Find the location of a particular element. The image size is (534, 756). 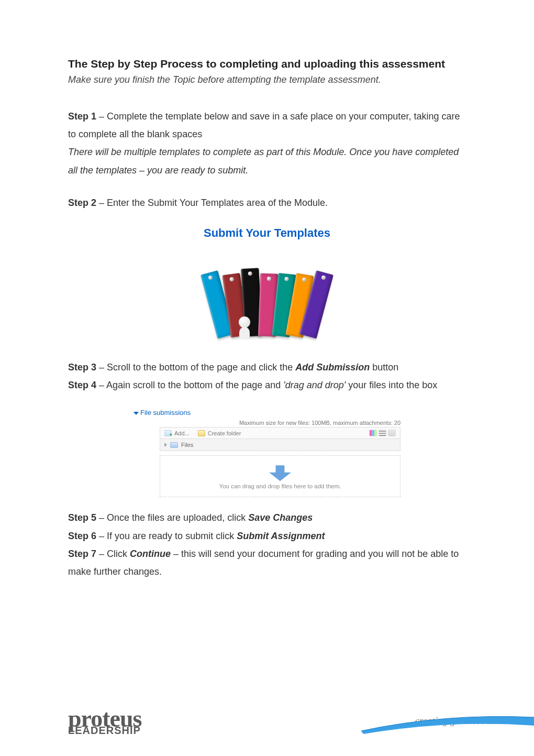

file-submissions-screenshot: File submissions Maximum size for new fi… is located at coordinates (267, 453).